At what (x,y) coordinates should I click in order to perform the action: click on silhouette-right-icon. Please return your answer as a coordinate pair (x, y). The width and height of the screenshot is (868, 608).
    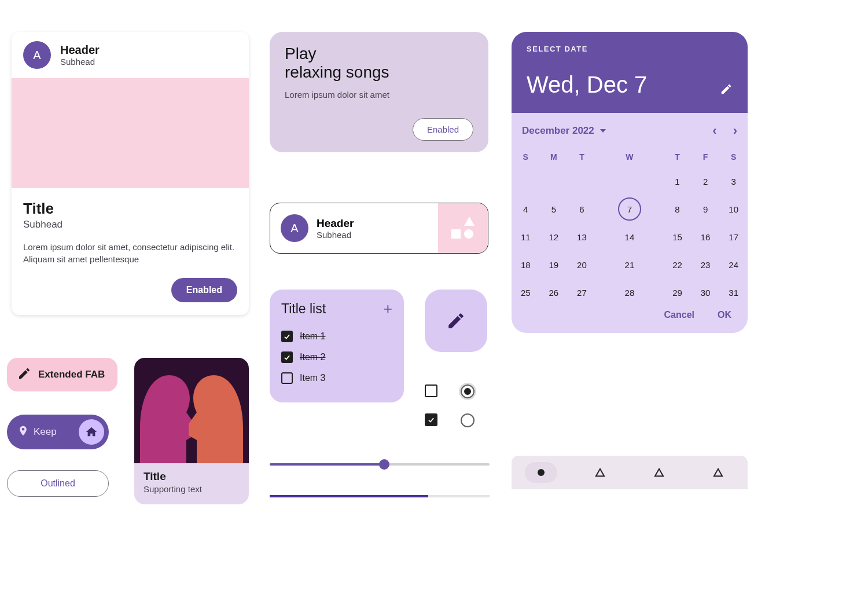
    Looking at the image, I should click on (214, 411).